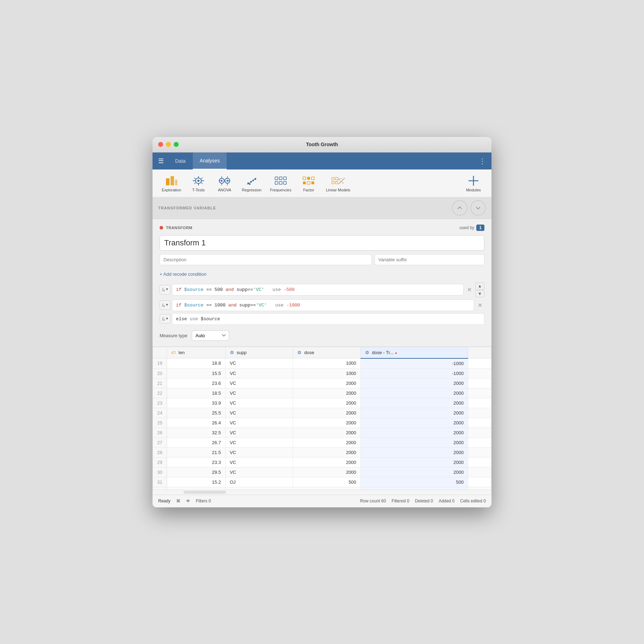 This screenshot has width=644, height=644. What do you see at coordinates (259, 352) in the screenshot?
I see `col-header-supp: ⚙ supp` at bounding box center [259, 352].